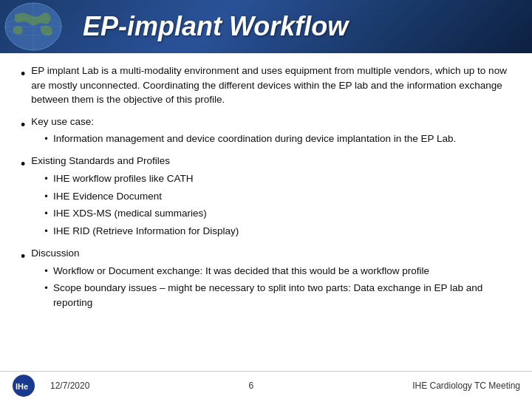  Describe the element at coordinates (278, 271) in the screenshot. I see `sub-bullet-4-1: • Workflow or Document exchange: It was …` at that location.